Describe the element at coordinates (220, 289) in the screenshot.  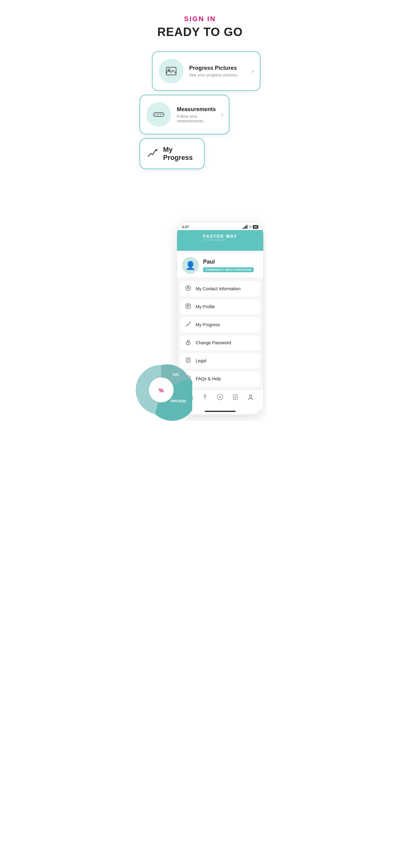
I see `menu-item-contact: My Contact Information` at that location.